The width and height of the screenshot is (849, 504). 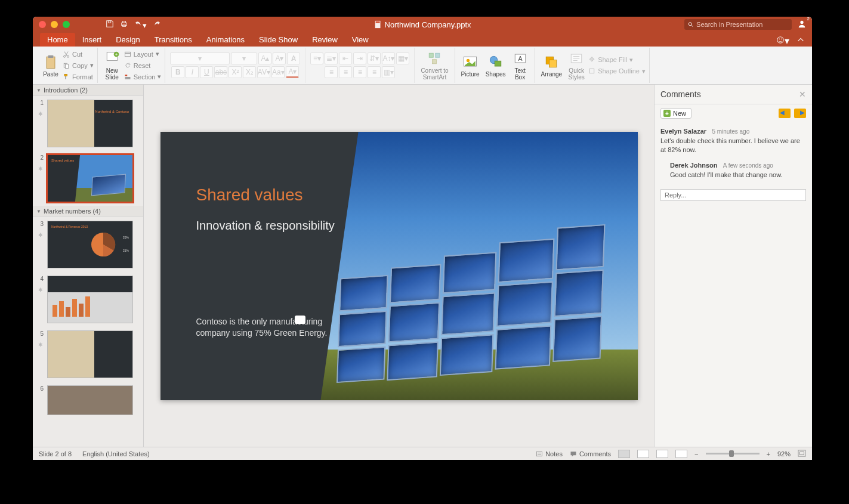 I want to click on text-box-button: A Text Box, so click(x=520, y=66).